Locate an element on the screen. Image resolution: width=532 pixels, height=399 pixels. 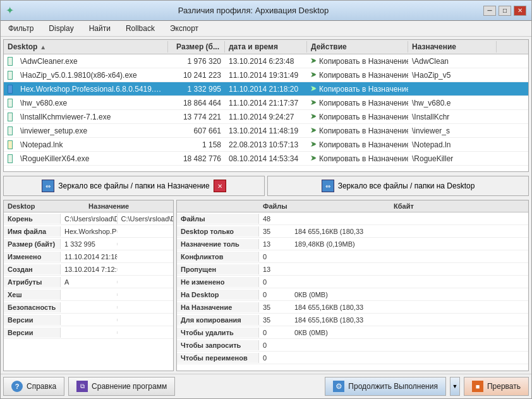
sort-arrow-icon: ▲ is located at coordinates (43, 47).